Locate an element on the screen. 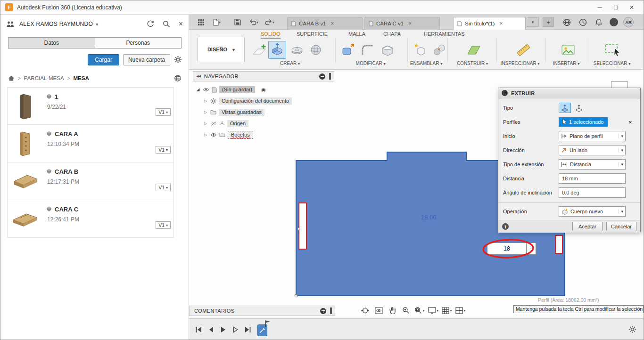  maximize-button: □ is located at coordinates (616, 8).